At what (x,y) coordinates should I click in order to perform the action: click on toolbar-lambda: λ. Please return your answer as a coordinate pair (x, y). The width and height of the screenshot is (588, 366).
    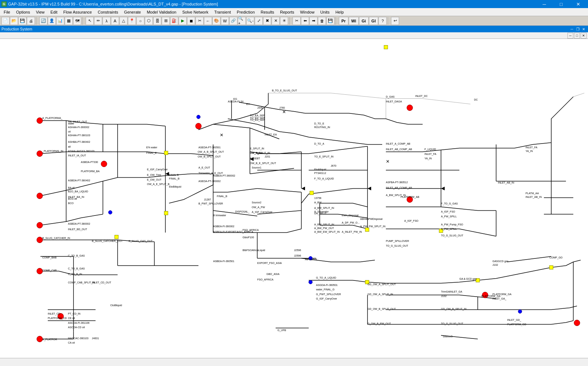
    Looking at the image, I should click on (107, 21).